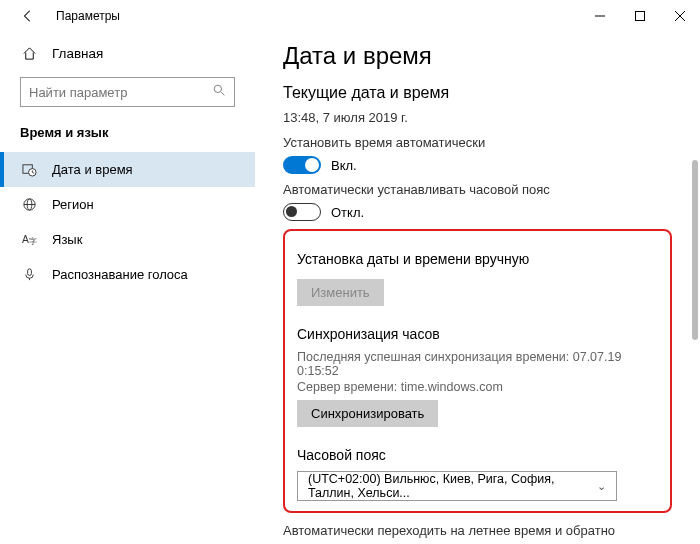 The image size is (700, 544). I want to click on home-nav: Главная, so click(128, 54).